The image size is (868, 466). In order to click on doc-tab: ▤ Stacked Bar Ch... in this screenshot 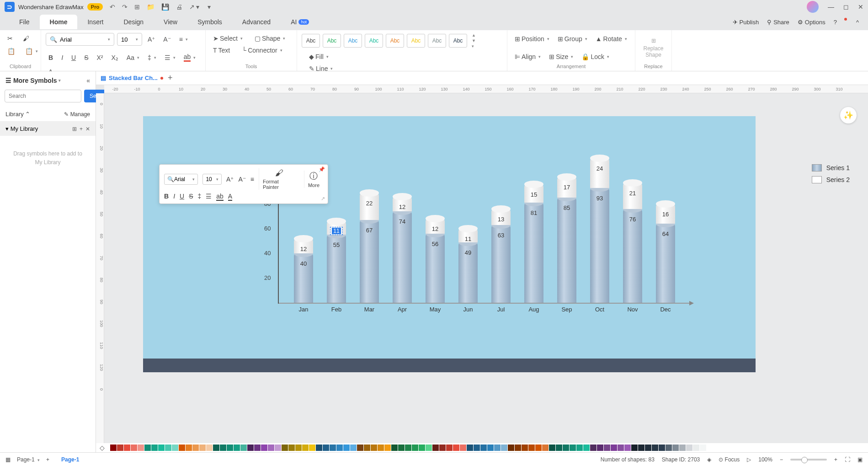, I will do `click(132, 78)`.